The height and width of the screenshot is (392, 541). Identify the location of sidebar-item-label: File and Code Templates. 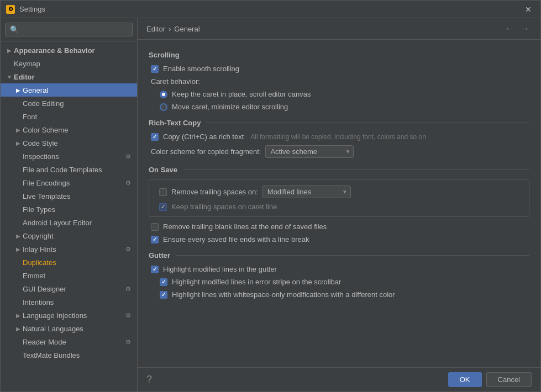
(77, 170).